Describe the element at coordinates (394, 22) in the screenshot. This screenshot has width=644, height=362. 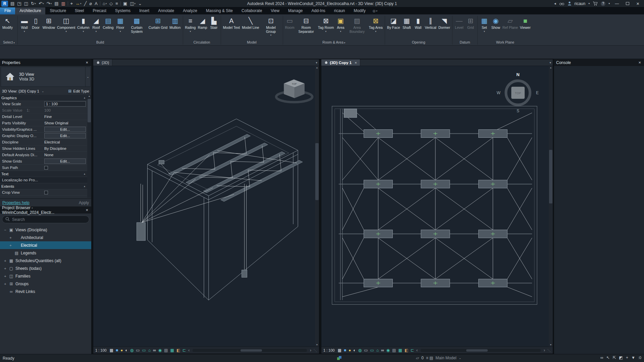
I see `ribbon-button-by-face: ◪By Face` at that location.